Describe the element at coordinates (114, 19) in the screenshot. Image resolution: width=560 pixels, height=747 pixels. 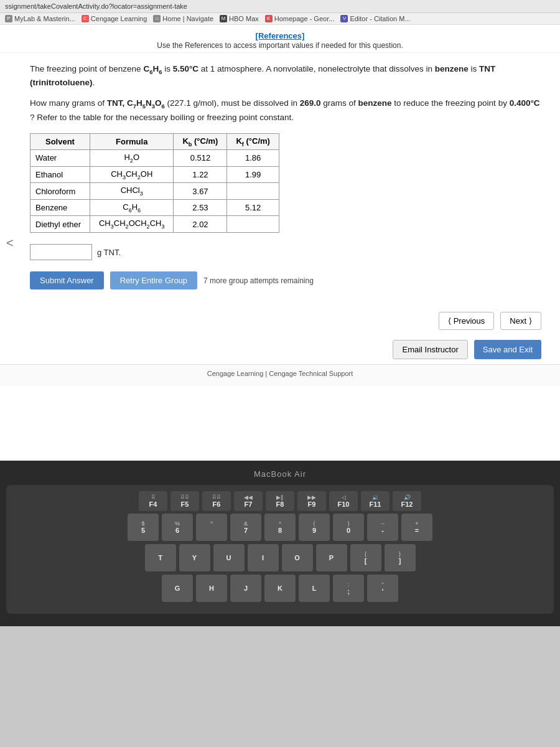
I see `bookmark-cengage: C Cengage Learning` at that location.